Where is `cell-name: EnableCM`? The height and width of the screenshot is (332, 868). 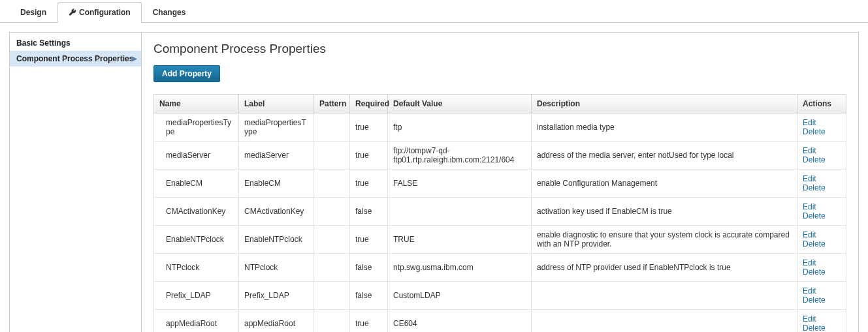
cell-name: EnableCM is located at coordinates (197, 184).